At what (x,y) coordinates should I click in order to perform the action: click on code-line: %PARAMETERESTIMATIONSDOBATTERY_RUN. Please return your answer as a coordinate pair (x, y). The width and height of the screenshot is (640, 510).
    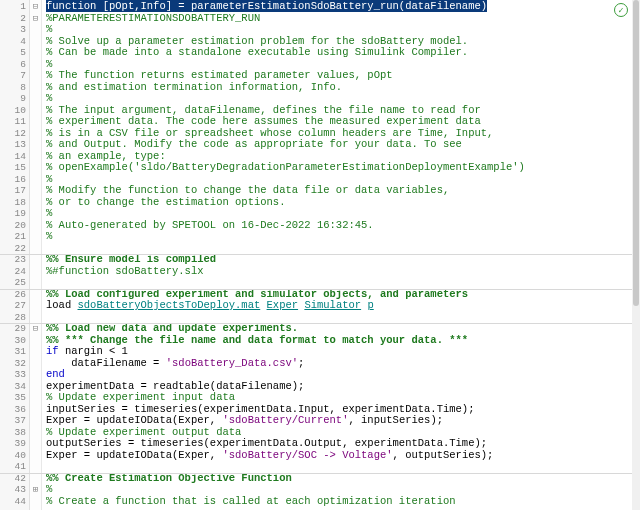
    Looking at the image, I should click on (343, 19).